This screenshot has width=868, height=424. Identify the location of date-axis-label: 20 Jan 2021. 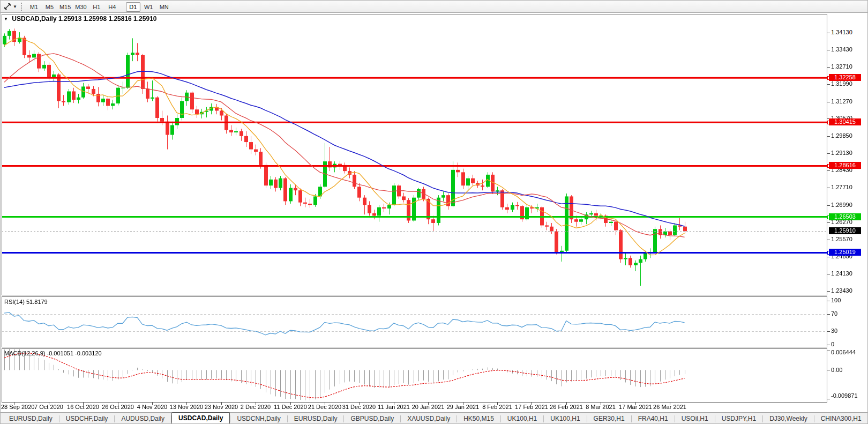
(429, 407).